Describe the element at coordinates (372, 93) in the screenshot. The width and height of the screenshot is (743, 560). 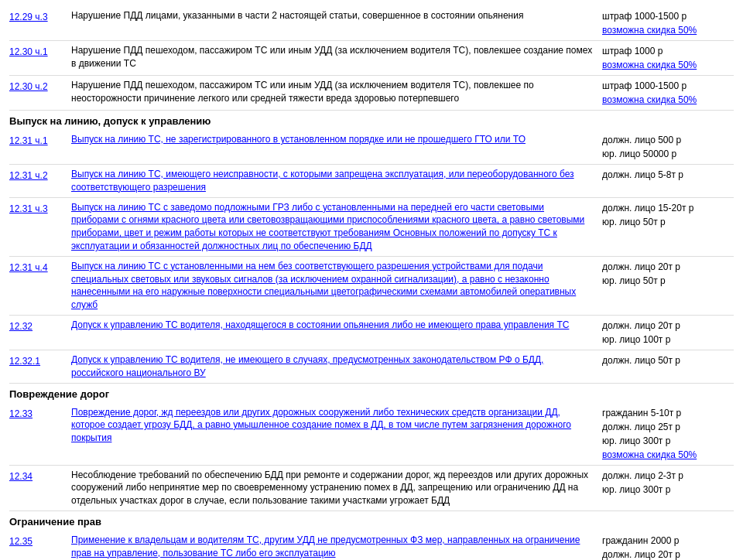
I see `table-row: 12.30 ч.2 Нарушение ПДД пешеходом, пасса…` at that location.